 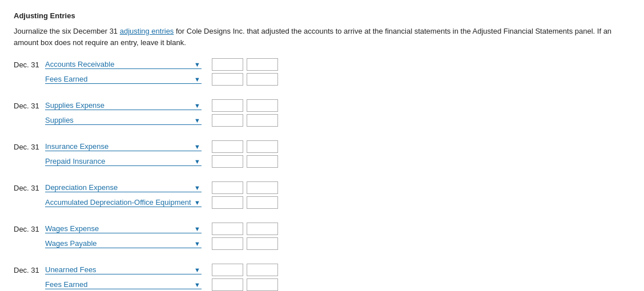 What do you see at coordinates (322, 237) in the screenshot?
I see `entry-group-5: Dec. 31Accounts ReceivableSupplies Expen…` at bounding box center [322, 237].